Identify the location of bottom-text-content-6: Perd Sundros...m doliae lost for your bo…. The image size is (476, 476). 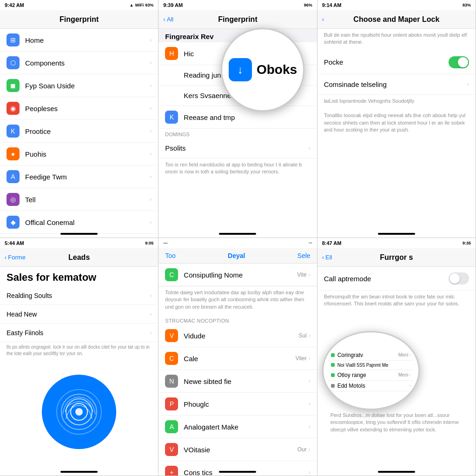
(397, 423).